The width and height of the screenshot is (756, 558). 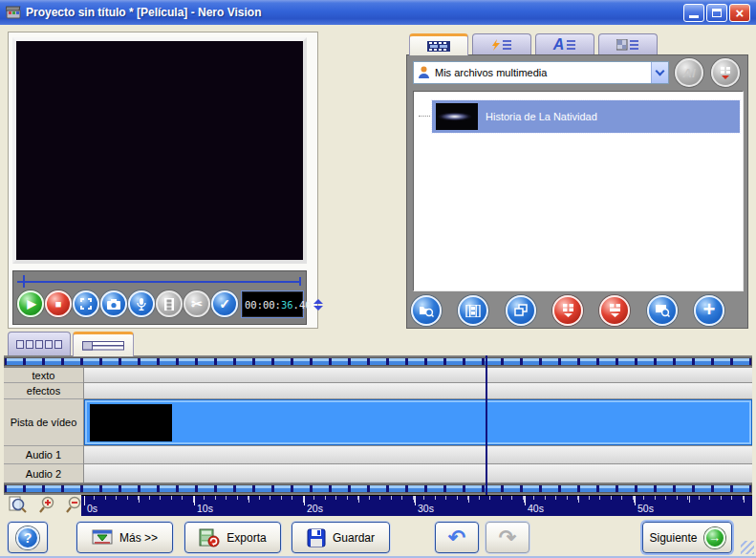 I want to click on film-frames-icon, so click(x=169, y=304).